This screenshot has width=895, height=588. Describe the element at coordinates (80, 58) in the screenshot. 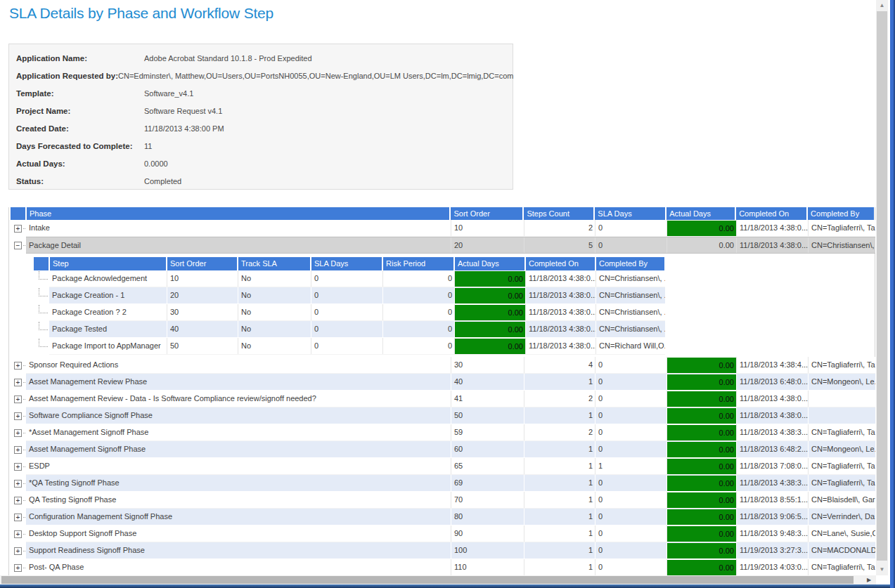

I see `info-field-label: Application Name:` at that location.